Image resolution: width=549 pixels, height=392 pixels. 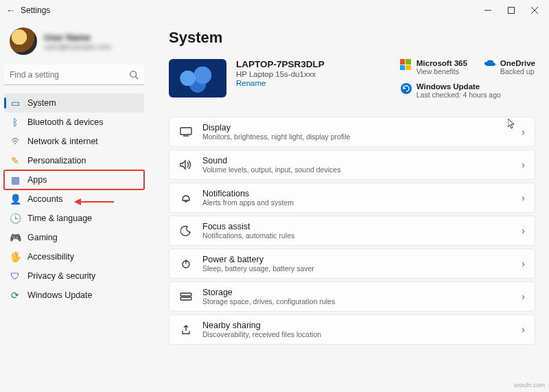 I want to click on card-windows-update: Windows UpdateLast checked: 4 hours ago, so click(x=468, y=91).